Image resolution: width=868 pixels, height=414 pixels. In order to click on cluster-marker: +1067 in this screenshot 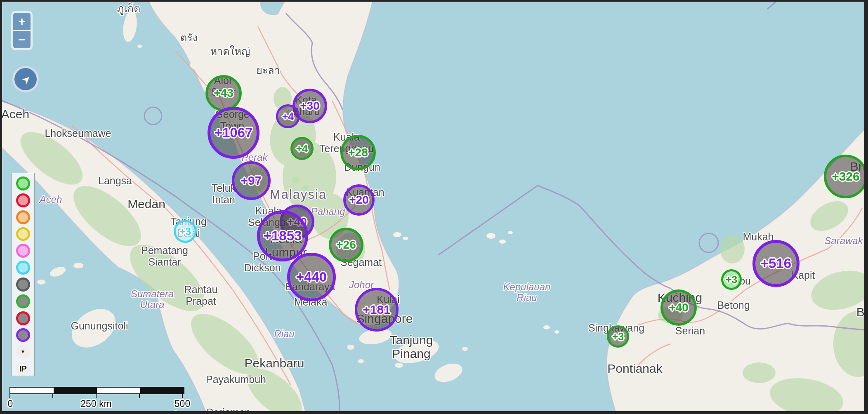, I will do `click(234, 133)`.